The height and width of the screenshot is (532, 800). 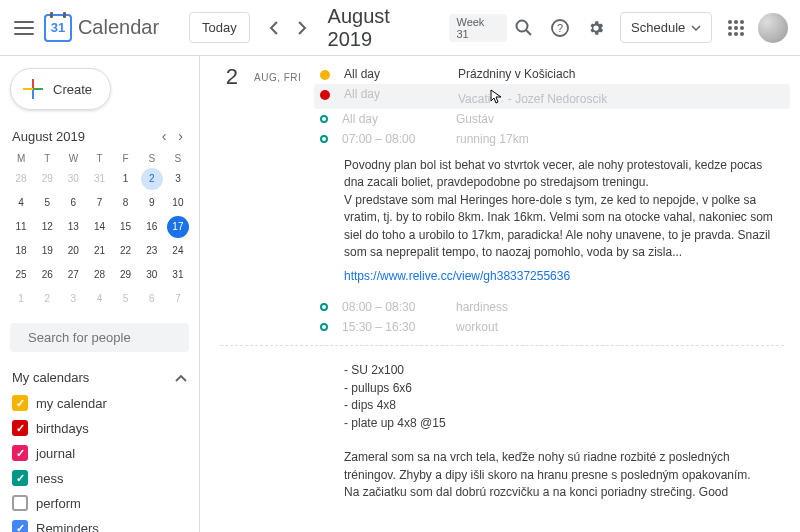 What do you see at coordinates (220, 28) in the screenshot?
I see `today-button: Today` at bounding box center [220, 28].